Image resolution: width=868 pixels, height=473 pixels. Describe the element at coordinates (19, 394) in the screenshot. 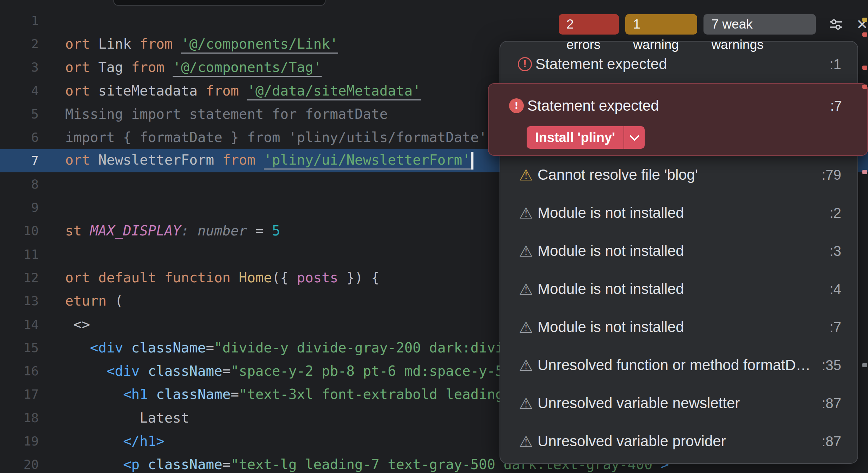

I see `line-number: 17` at that location.